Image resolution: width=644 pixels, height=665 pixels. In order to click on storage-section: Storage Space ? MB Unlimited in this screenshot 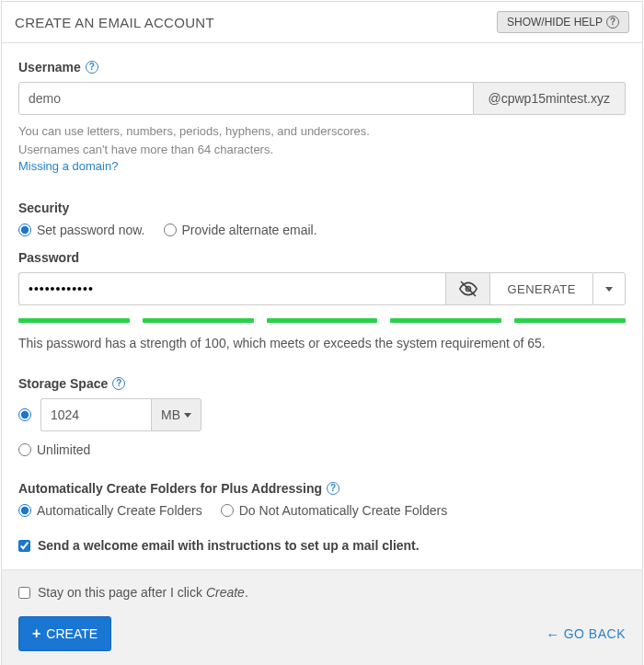, I will do `click(322, 417)`.